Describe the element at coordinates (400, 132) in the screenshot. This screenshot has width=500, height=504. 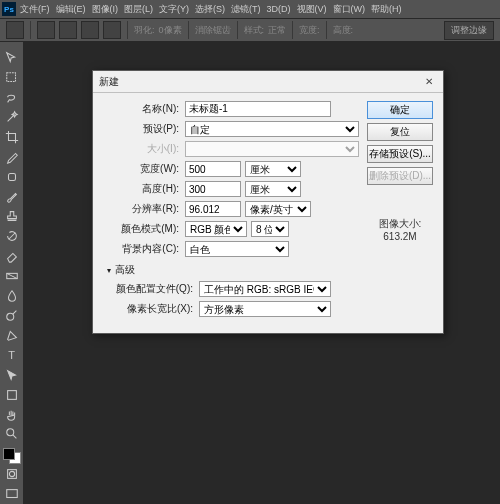
I see `cancel-button: 复位` at that location.